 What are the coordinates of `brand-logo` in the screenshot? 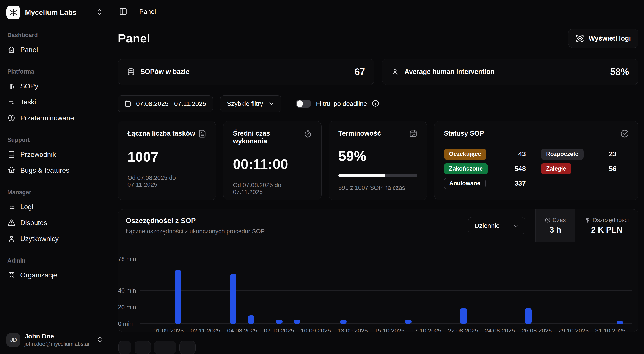 It's located at (14, 12).